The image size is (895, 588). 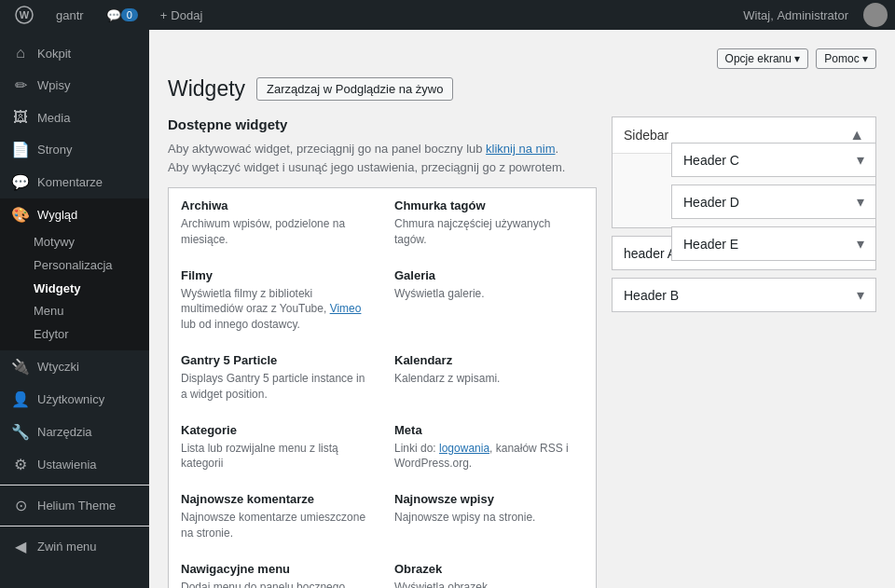 What do you see at coordinates (382, 158) in the screenshot?
I see `available-widgets-desc: Aby aktywować widget, przeciągnij go na …` at bounding box center [382, 158].